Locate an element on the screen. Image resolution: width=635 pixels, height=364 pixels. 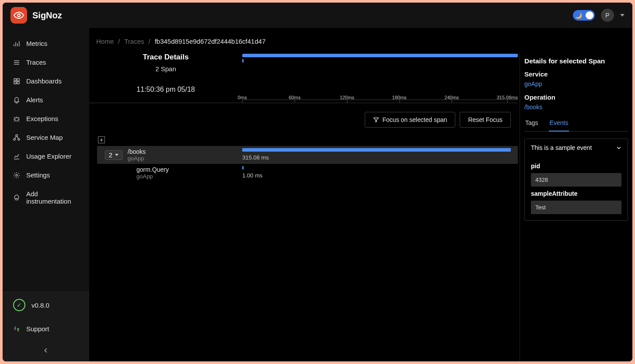
sidebar-item-label: Dashboards is located at coordinates (44, 81).